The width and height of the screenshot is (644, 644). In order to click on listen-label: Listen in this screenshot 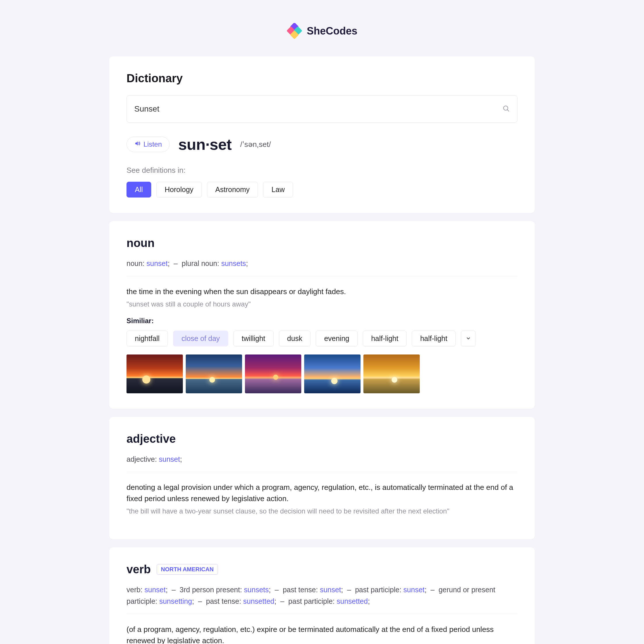, I will do `click(153, 144)`.